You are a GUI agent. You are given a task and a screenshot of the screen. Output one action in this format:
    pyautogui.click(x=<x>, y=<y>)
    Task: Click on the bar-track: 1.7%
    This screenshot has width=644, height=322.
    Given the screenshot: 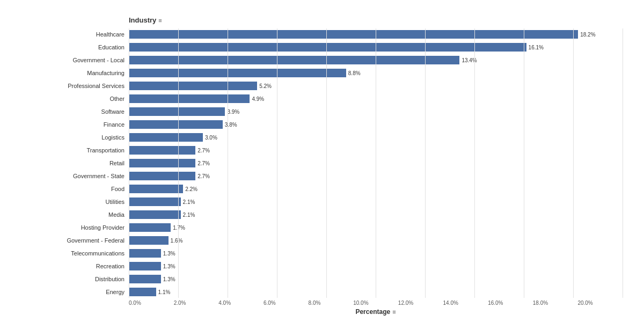 What is the action you would take?
    pyautogui.click(x=376, y=228)
    